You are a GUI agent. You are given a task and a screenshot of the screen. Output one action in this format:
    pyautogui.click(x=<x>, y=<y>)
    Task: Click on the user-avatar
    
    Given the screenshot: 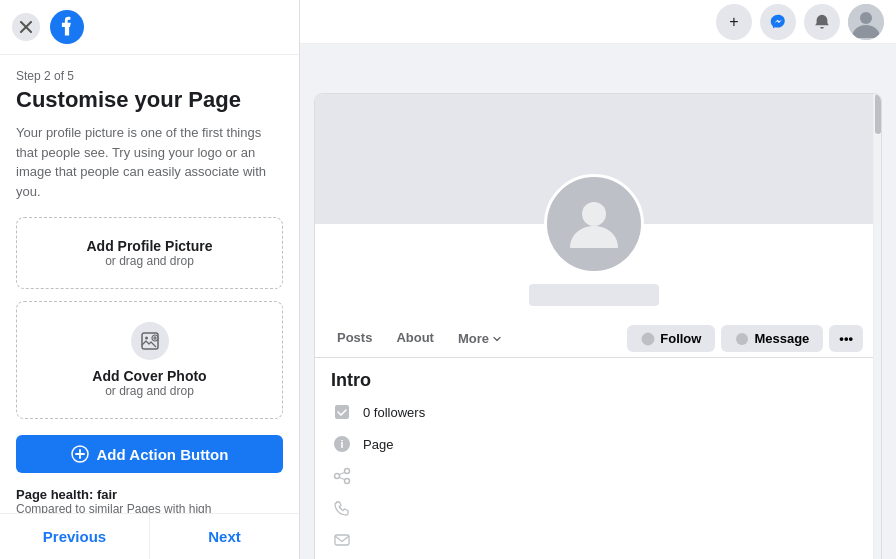 What is the action you would take?
    pyautogui.click(x=866, y=22)
    